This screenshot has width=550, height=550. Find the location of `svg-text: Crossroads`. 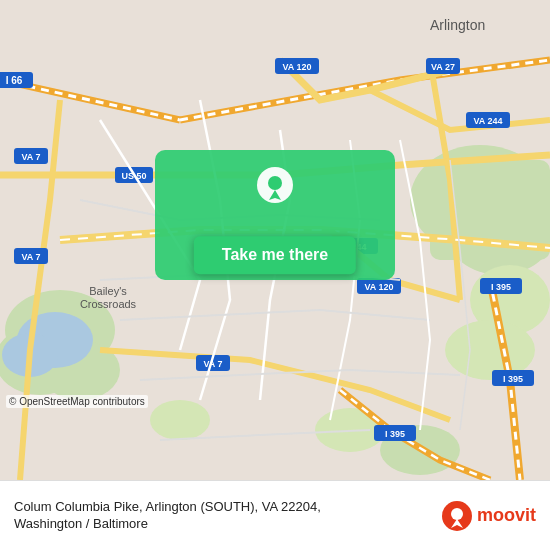

svg-text: Crossroads is located at coordinates (108, 304).